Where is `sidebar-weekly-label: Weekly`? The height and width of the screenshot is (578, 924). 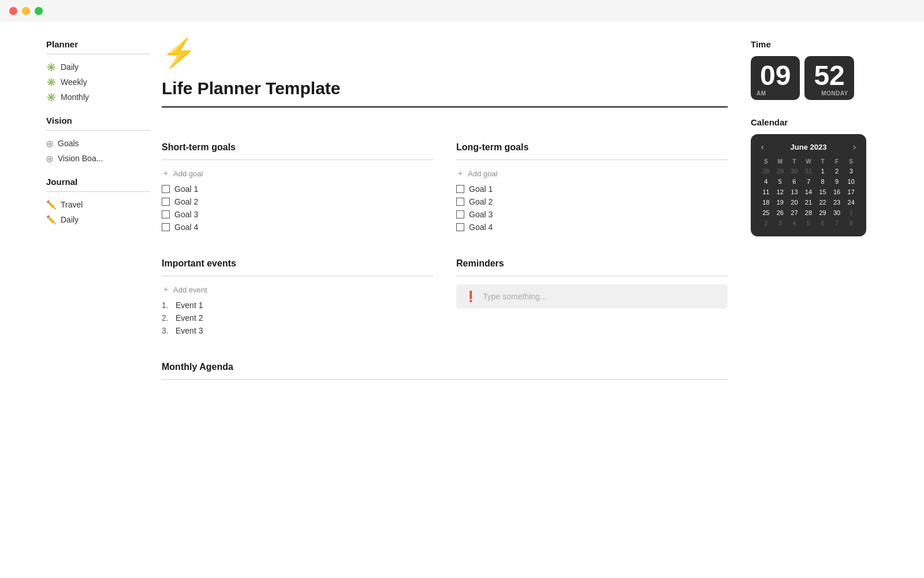
sidebar-weekly-label: Weekly is located at coordinates (74, 82).